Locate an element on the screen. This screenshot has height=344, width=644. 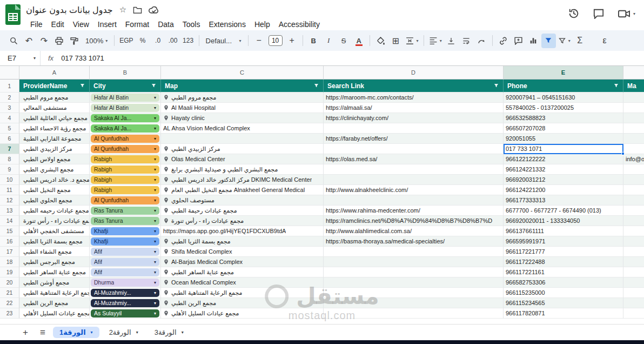
column-header-A: A is located at coordinates (55, 72).